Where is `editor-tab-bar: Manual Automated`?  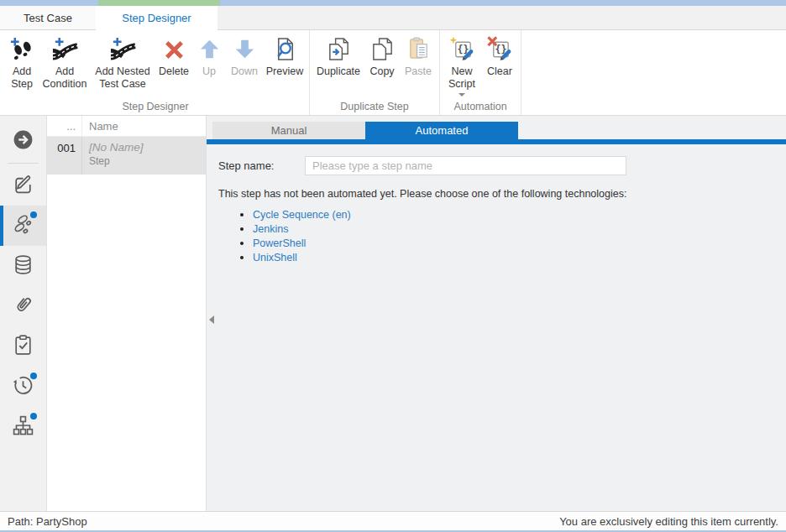
editor-tab-bar: Manual Automated is located at coordinates (499, 131).